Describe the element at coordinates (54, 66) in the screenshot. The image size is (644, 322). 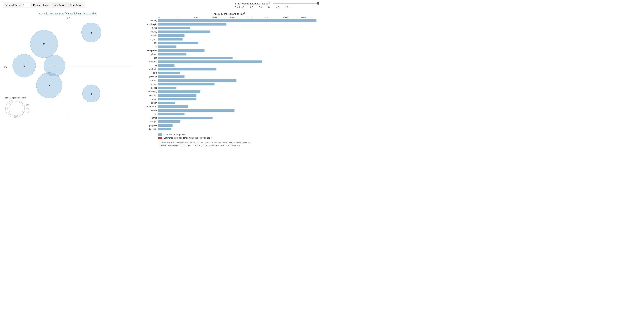
I see `topic-circle-4: 4` at that location.